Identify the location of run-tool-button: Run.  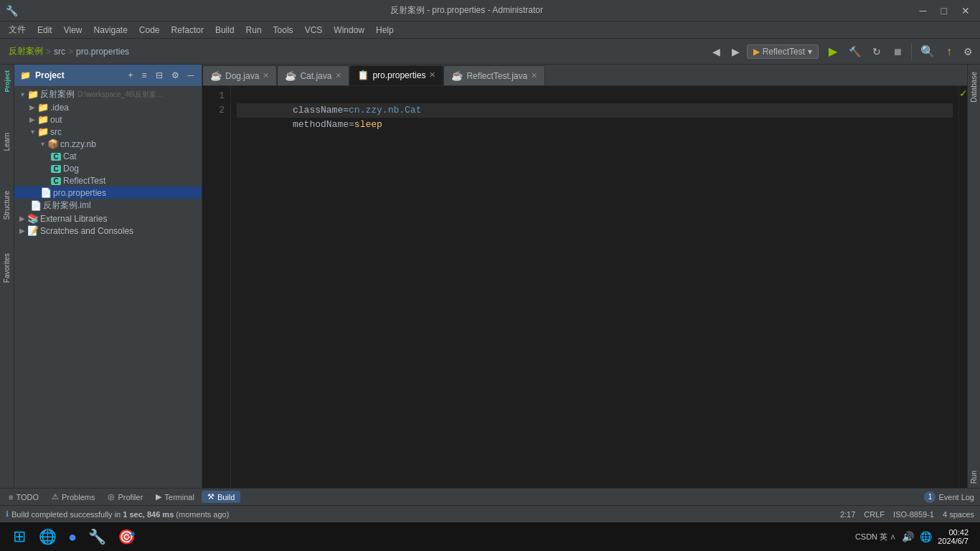
(974, 477).